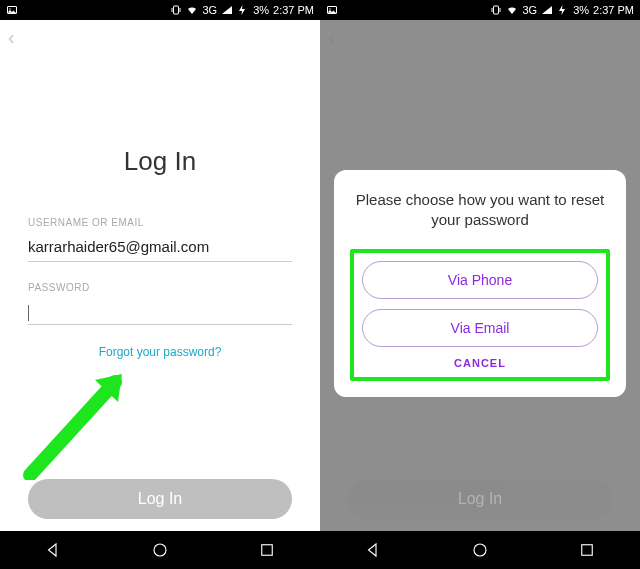 Image resolution: width=640 pixels, height=569 pixels. I want to click on via-email-button: Via Email, so click(480, 328).